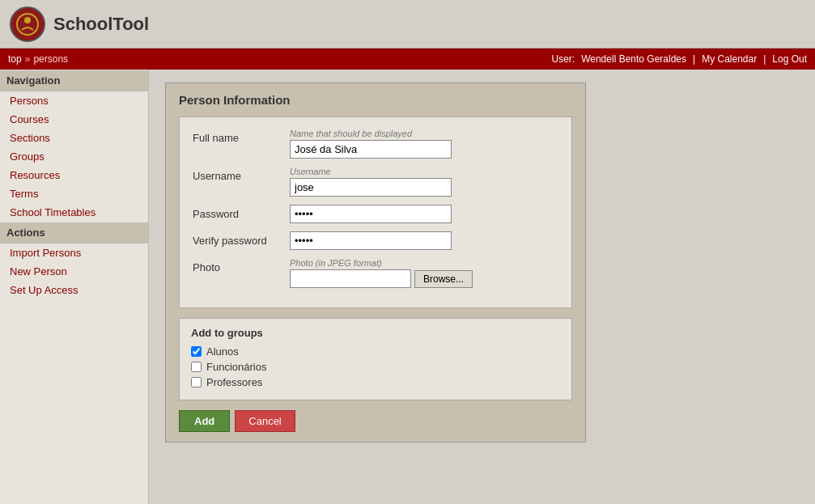  What do you see at coordinates (196, 382) in the screenshot?
I see `group-checkbox-professores` at bounding box center [196, 382].